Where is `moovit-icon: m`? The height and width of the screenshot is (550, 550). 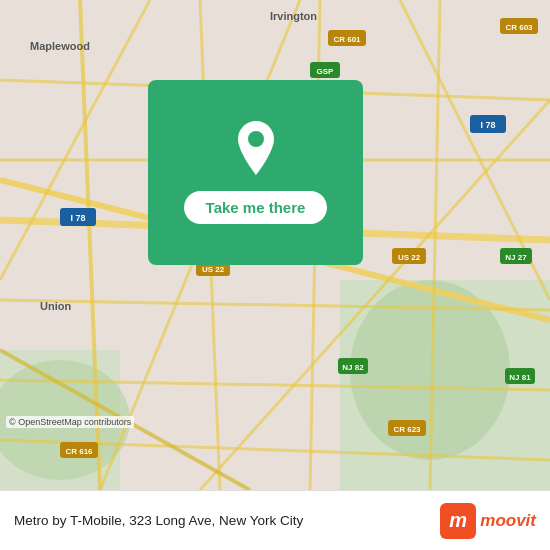 moovit-icon: m is located at coordinates (458, 521).